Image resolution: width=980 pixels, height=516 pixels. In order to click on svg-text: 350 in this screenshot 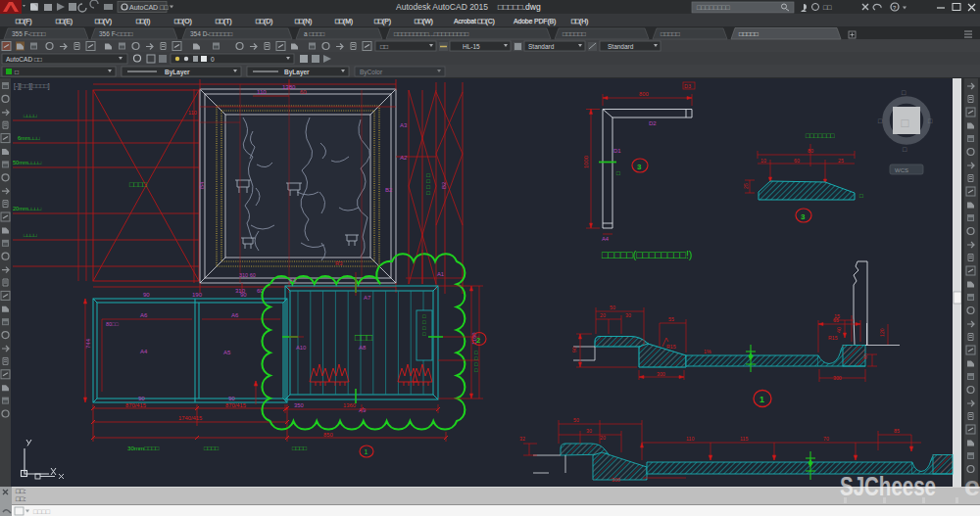, I will do `click(299, 405)`.